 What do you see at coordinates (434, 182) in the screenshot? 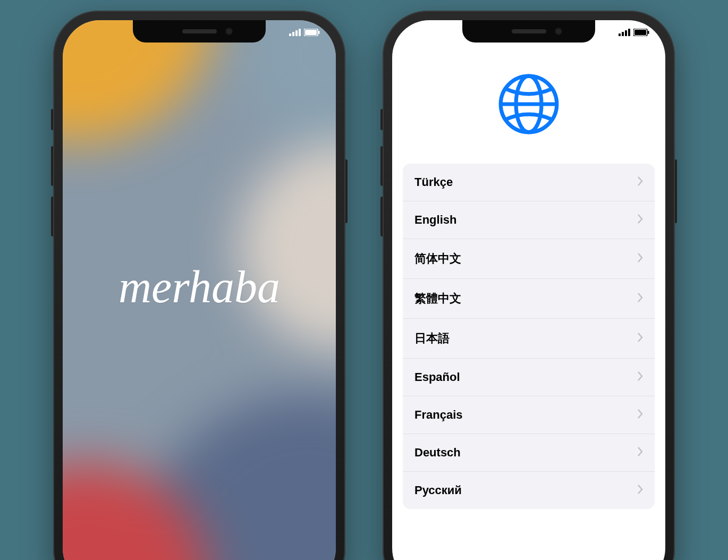
I see `language-label: Türkçe` at bounding box center [434, 182].